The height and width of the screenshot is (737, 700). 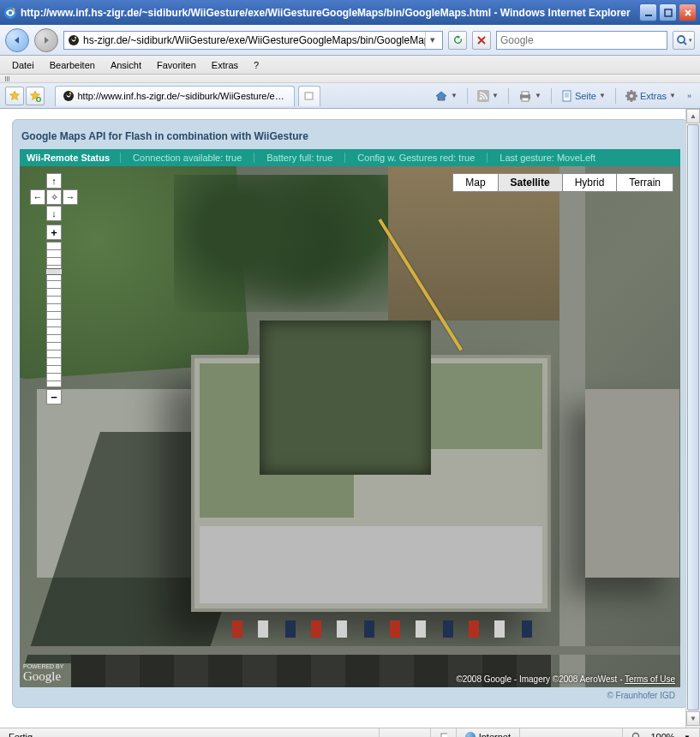 I want to click on menu-bar: Datei Bearbeiten Ansicht Favoriten Extra…, so click(x=350, y=65).